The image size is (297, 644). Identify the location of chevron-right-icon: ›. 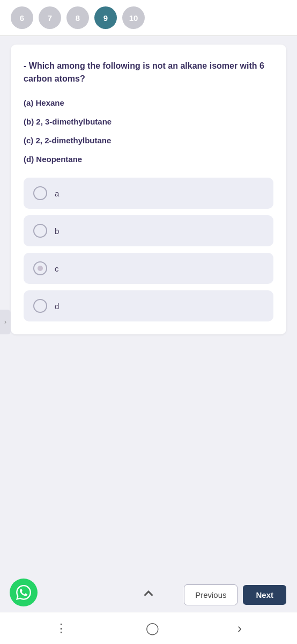
(5, 322).